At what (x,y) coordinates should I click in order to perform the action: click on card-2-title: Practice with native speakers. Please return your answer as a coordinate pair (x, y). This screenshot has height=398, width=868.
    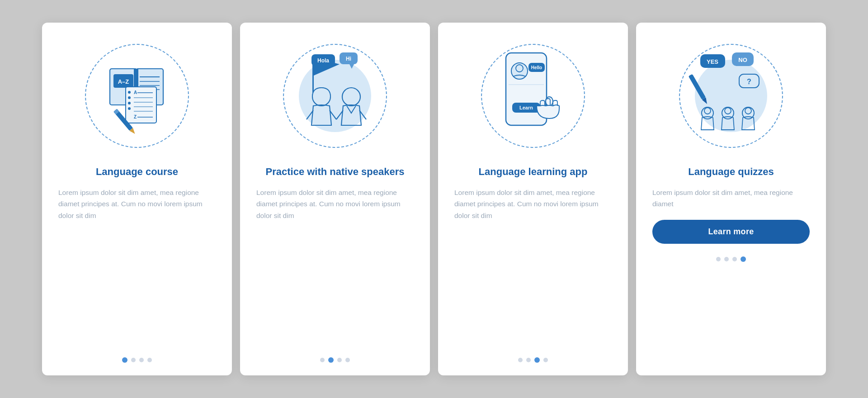
    Looking at the image, I should click on (335, 172).